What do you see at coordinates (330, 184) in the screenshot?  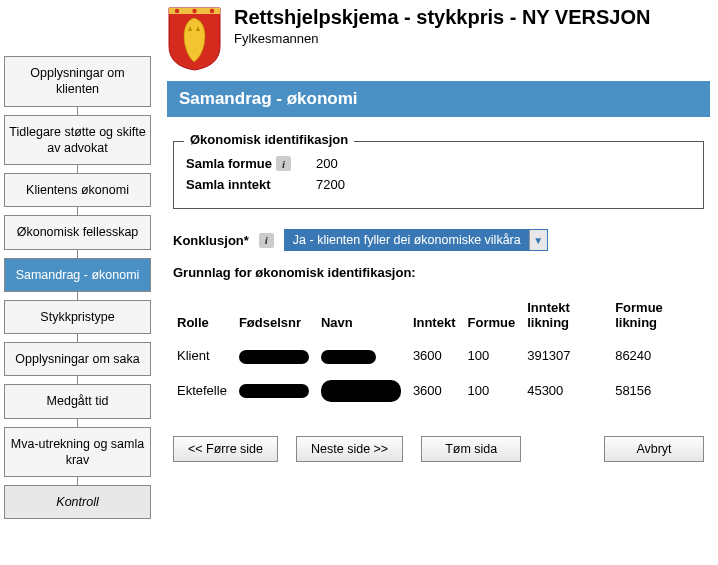 I see `samla-inntekt-value: 7200` at bounding box center [330, 184].